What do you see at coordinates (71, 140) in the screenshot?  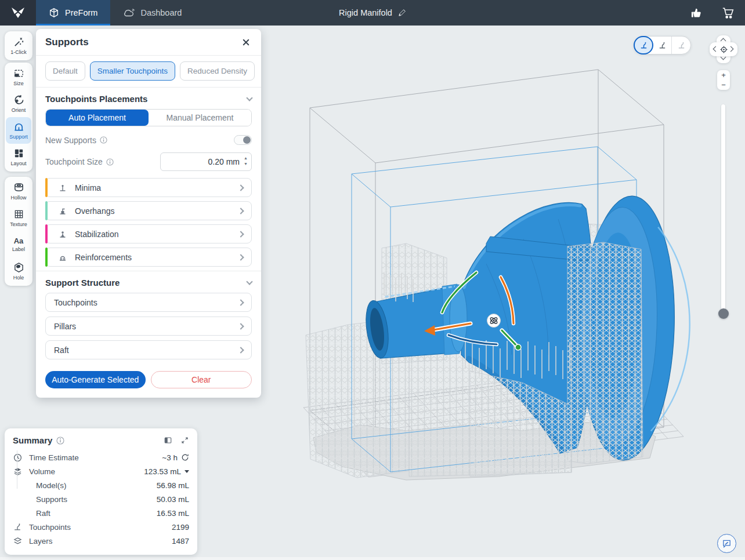 I see `new-supports-label: New Supports` at bounding box center [71, 140].